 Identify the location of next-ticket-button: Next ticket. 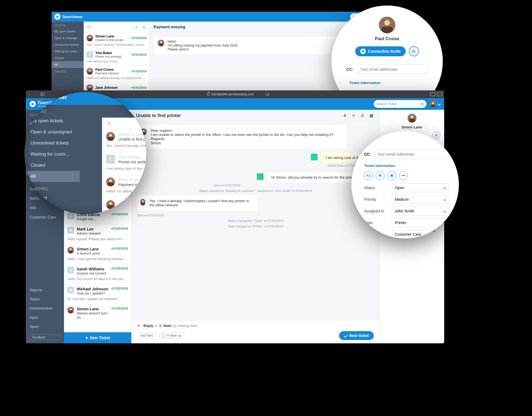
(356, 336).